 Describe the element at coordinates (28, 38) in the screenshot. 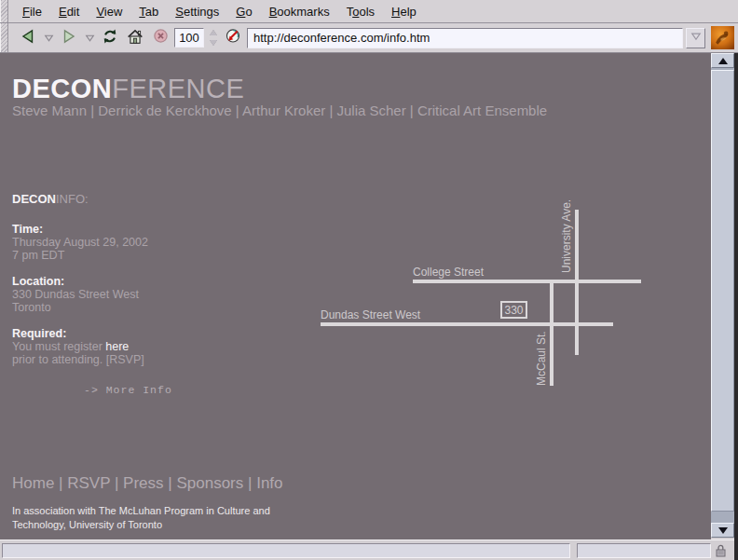

I see `back-icon` at that location.